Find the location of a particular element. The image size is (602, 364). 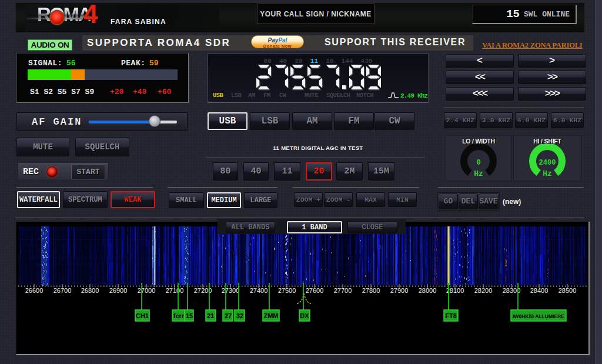

svg-text: 28200 is located at coordinates (483, 290).